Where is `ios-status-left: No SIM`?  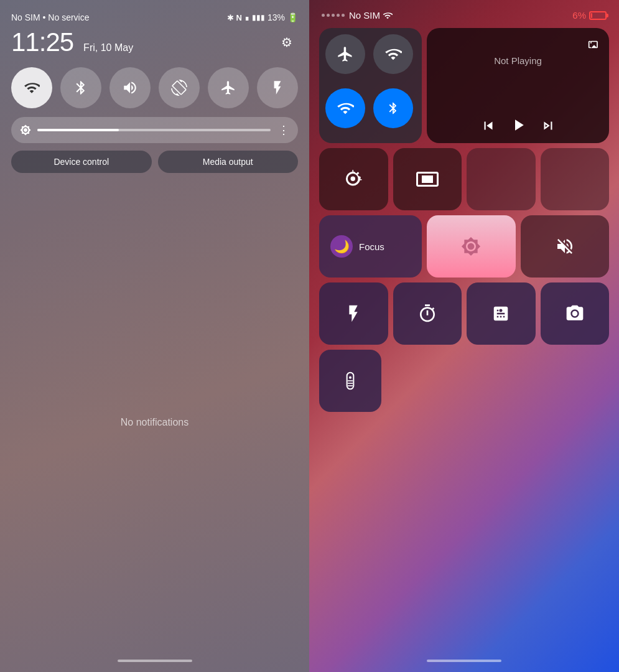
ios-status-left: No SIM is located at coordinates (357, 15).